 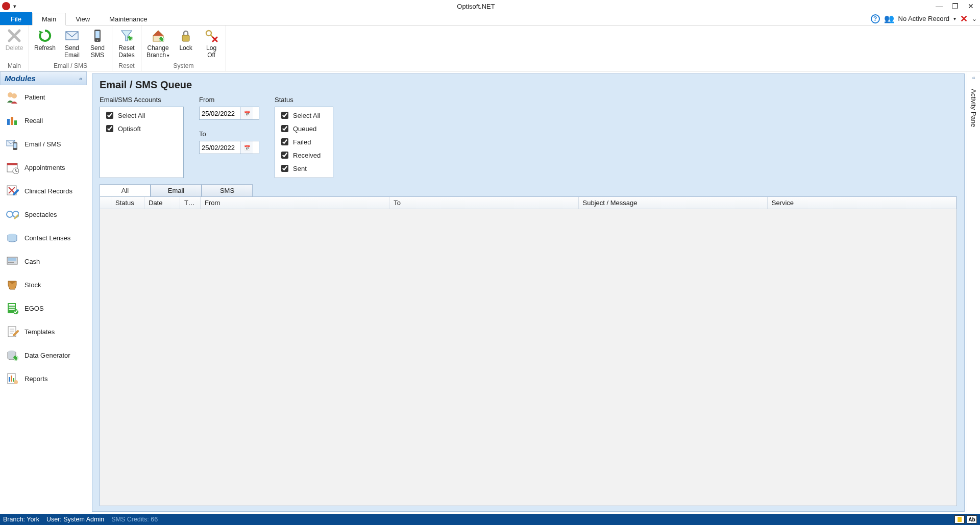 What do you see at coordinates (960, 519) in the screenshot?
I see `status-indicator-yellow` at bounding box center [960, 519].